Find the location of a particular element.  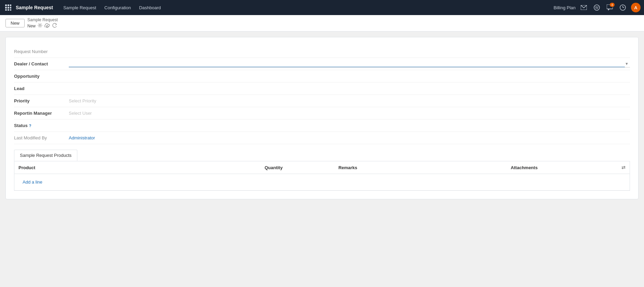

reporting-manager-row: Reportin Manager Select User is located at coordinates (322, 113).